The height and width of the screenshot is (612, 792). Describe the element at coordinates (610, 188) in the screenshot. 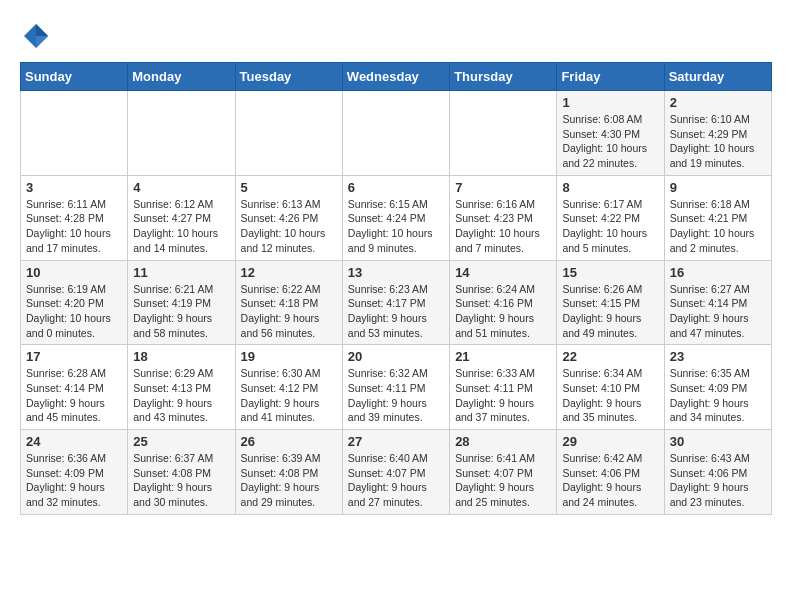

I see `day-number: 8` at that location.